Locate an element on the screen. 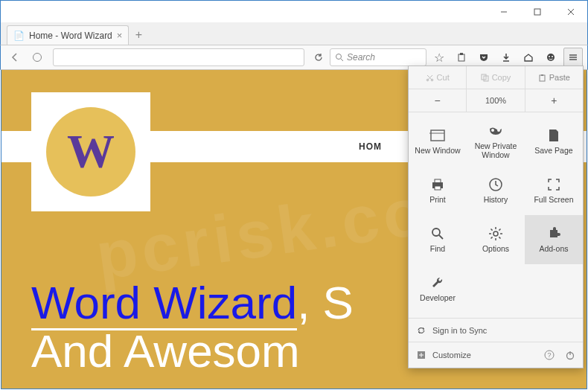 The height and width of the screenshot is (390, 588). customize-icon is located at coordinates (421, 355).